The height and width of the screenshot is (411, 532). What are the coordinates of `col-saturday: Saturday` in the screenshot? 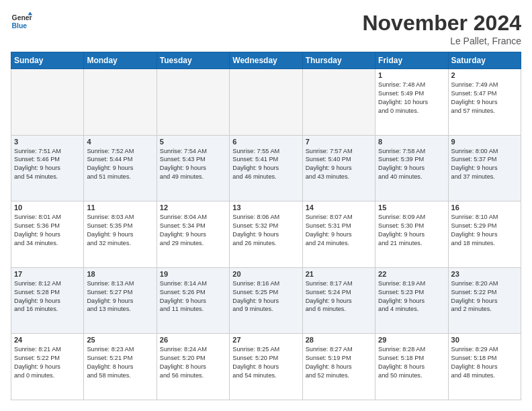 It's located at (484, 60).